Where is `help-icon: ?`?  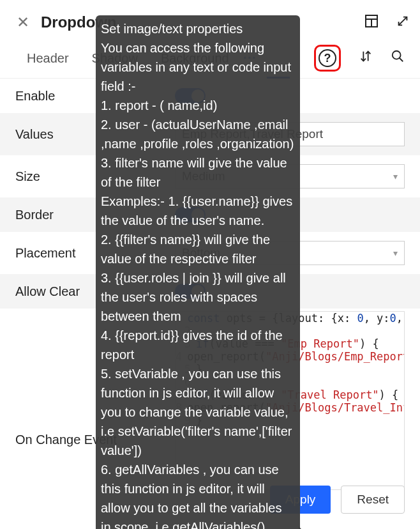 help-icon: ? is located at coordinates (327, 58).